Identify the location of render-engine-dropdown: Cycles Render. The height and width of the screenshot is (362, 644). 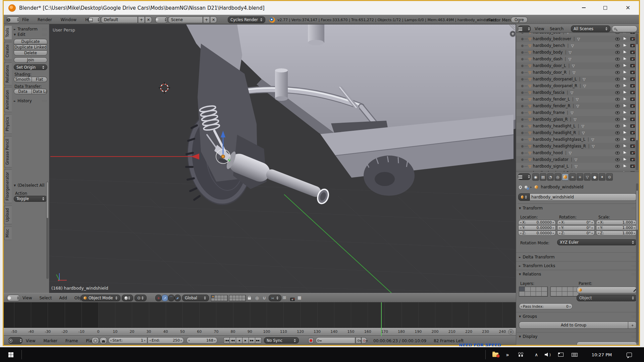
(247, 20).